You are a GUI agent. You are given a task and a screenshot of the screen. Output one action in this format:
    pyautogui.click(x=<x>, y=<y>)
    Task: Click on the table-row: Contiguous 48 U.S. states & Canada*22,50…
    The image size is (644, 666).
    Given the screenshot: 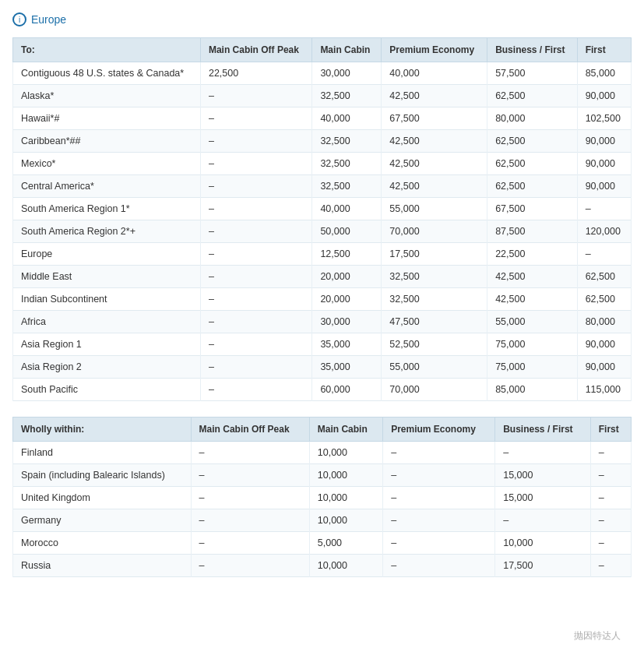 What is the action you would take?
    pyautogui.click(x=322, y=73)
    